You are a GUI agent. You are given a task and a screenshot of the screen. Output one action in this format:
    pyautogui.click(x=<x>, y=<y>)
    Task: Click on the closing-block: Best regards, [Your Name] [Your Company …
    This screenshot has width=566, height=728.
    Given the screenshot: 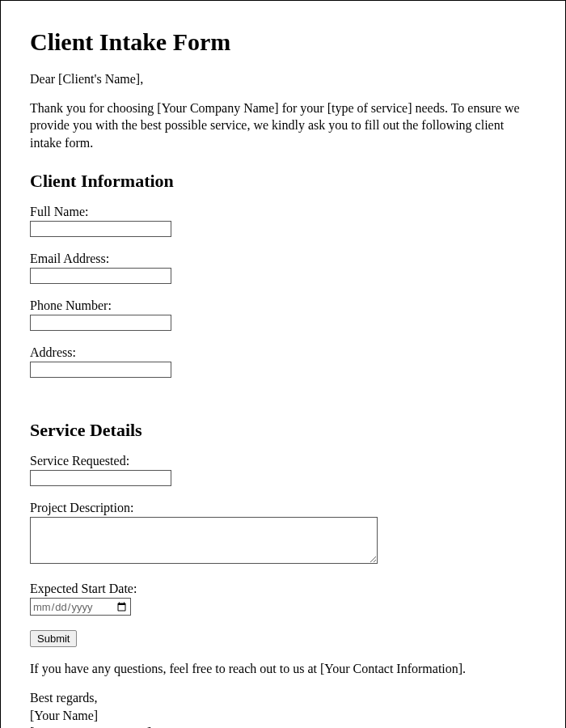 What is the action you would take?
    pyautogui.click(x=283, y=709)
    